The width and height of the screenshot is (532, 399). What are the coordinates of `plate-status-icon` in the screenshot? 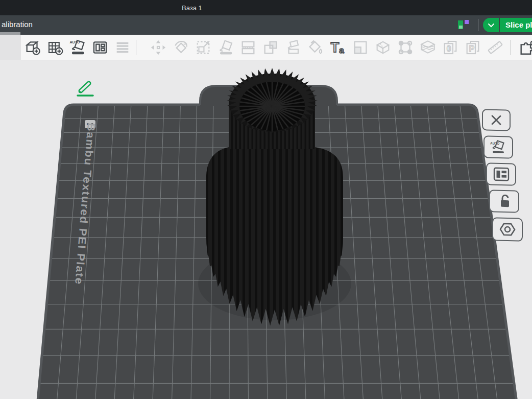 It's located at (464, 25).